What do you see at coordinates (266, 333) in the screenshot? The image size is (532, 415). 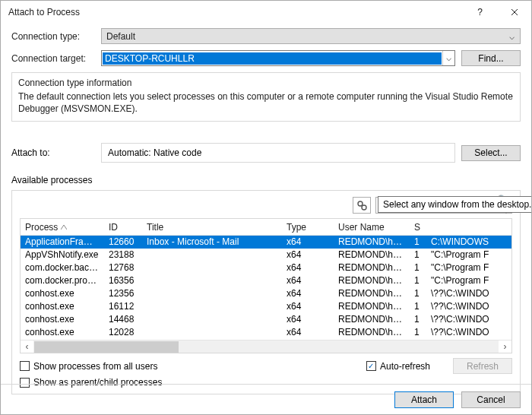 I see `table-row: conhost.exe12028x64REDMOND\hahole1\??\C:…` at bounding box center [266, 333].